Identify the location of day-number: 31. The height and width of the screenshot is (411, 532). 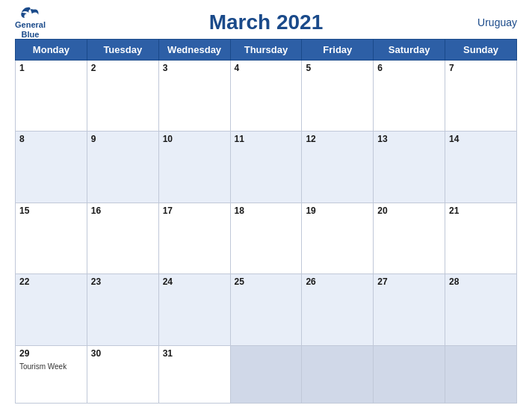
(194, 353).